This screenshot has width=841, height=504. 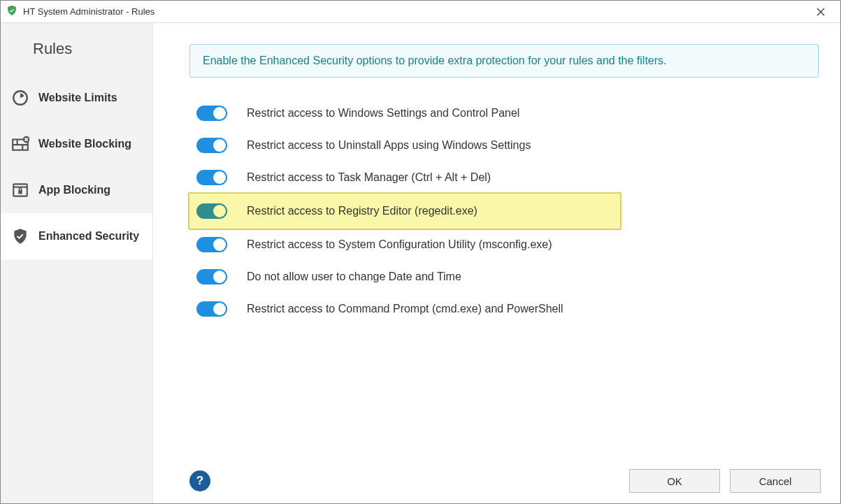 I want to click on option-label: Restrict access to Uninstall Apps using …, so click(x=389, y=145).